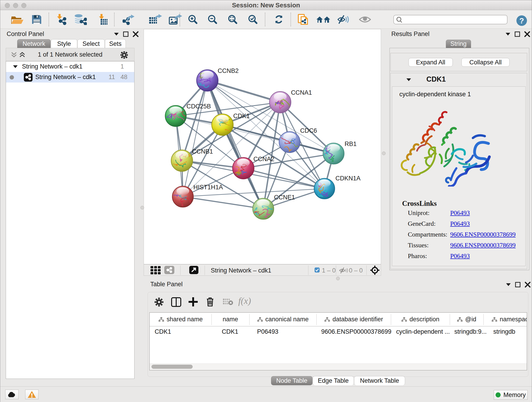 The height and width of the screenshot is (402, 532). I want to click on svg-text: CDK1, so click(241, 116).